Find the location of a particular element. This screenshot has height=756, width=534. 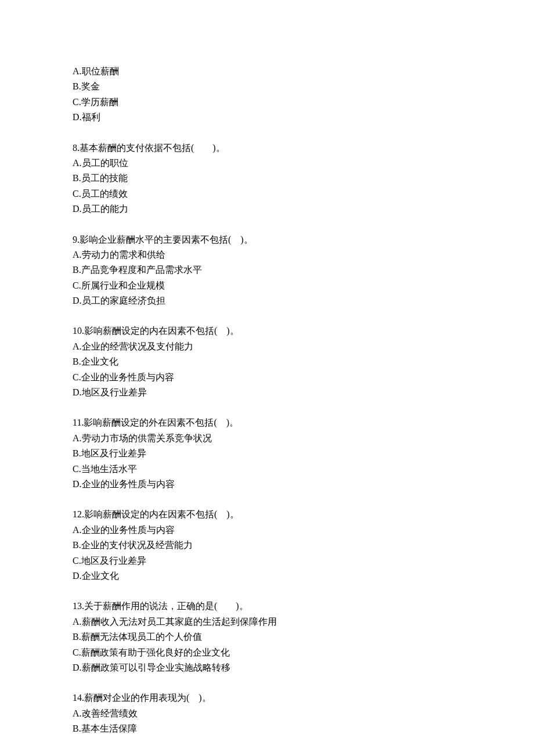

question-stem: 10.影响薪酬设定的内在因素不包括( )。 is located at coordinates (268, 331).